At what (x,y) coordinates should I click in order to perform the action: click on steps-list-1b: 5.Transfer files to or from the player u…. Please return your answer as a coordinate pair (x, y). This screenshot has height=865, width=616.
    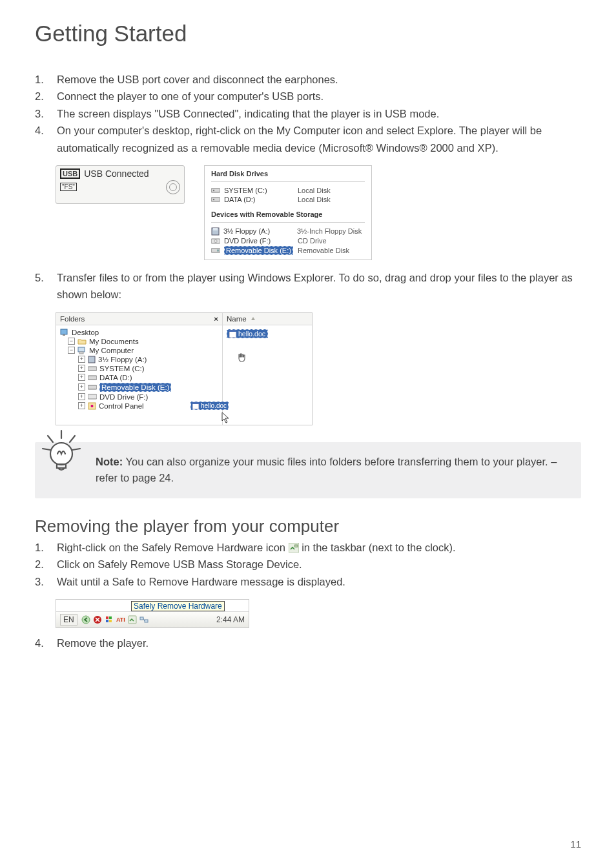
    Looking at the image, I should click on (308, 287).